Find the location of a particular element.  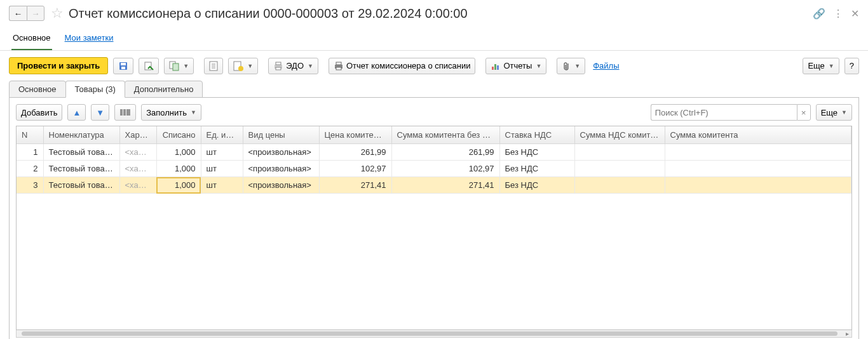

col-committent-sum: Сумма комитента is located at coordinates (758, 135).